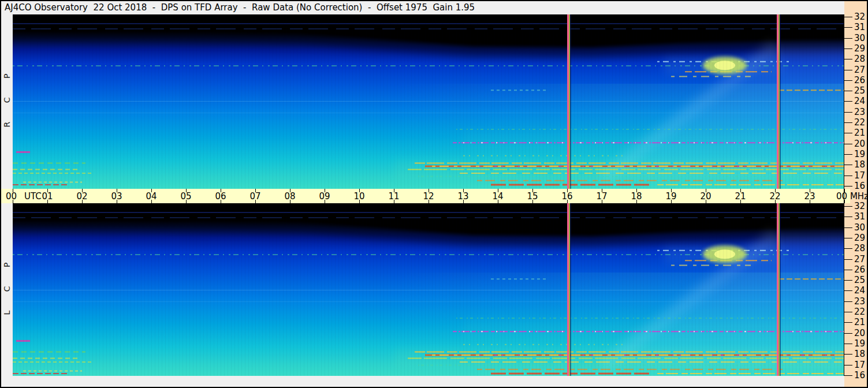 The width and height of the screenshot is (868, 388). Describe the element at coordinates (859, 69) in the screenshot. I see `freq-tick-label: 27` at that location.